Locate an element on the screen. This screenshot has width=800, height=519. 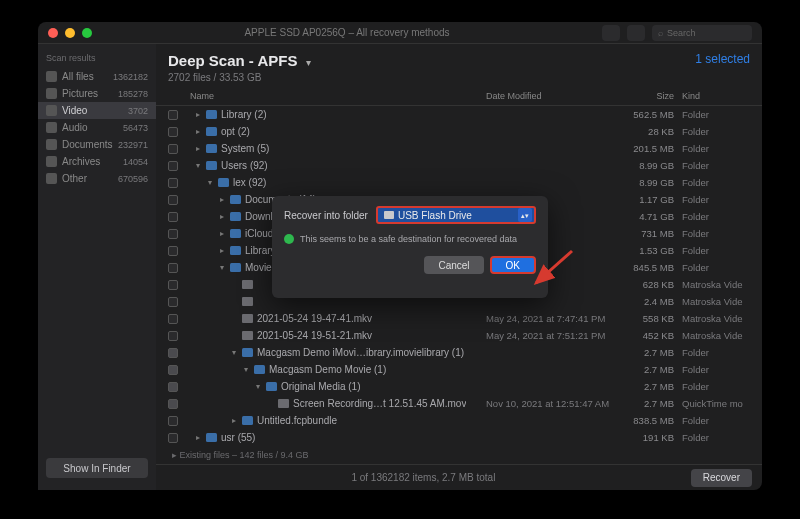
file-row: ▾Original Media (1)2.7 MBFolder is located at coordinates (459, 386).